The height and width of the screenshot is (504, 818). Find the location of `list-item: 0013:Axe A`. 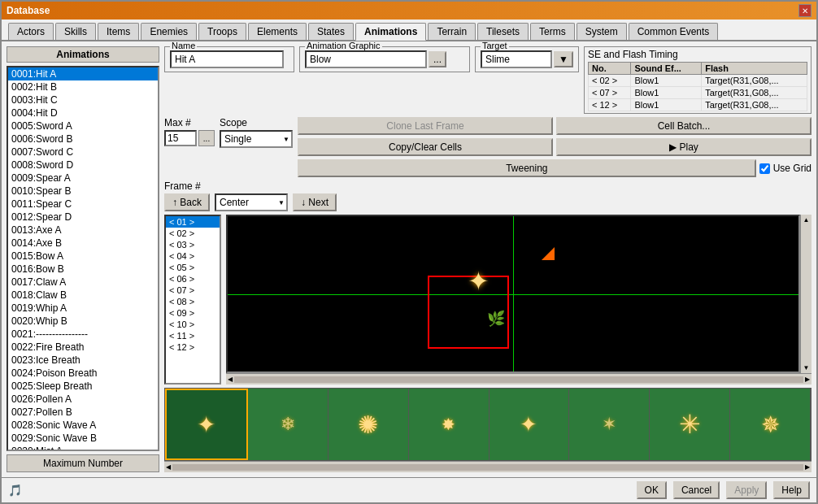

list-item: 0013:Axe A is located at coordinates (83, 230).